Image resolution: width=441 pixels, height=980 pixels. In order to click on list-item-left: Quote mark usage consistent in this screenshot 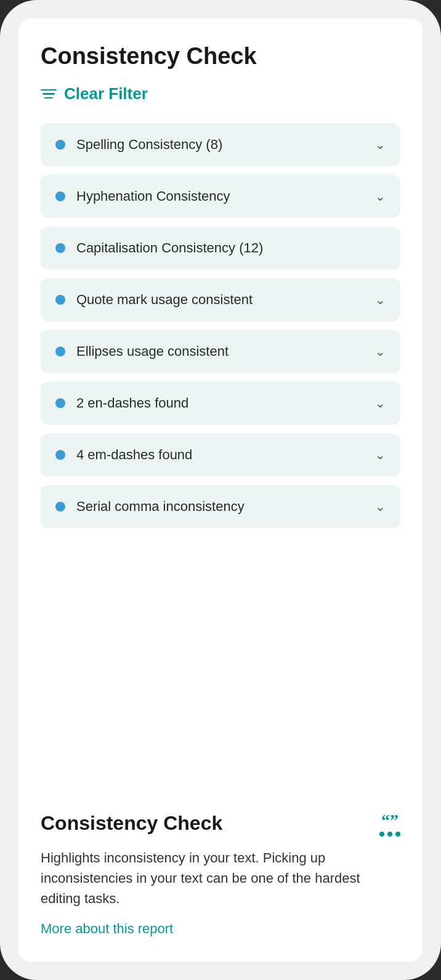, I will do `click(154, 300)`.